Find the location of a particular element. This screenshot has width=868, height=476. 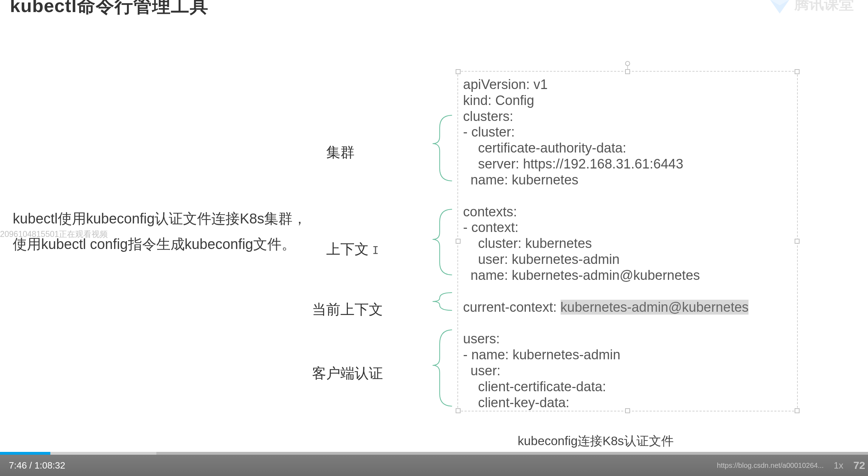

resize-handle-tr is located at coordinates (797, 72).